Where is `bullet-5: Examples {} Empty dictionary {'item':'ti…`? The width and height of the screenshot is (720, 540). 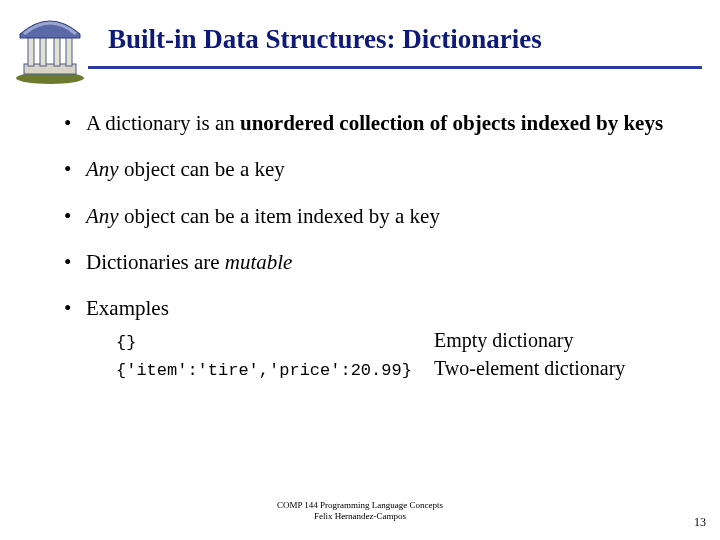
bullet-5: Examples {} Empty dictionary {'item':'ti… is located at coordinates (368, 339).